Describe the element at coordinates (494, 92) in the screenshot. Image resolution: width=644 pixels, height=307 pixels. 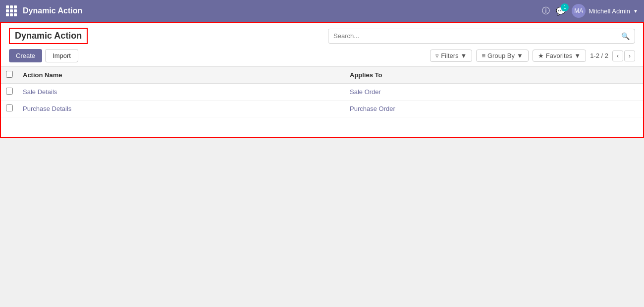
I see `cell-applies-to: Sale Order` at that location.